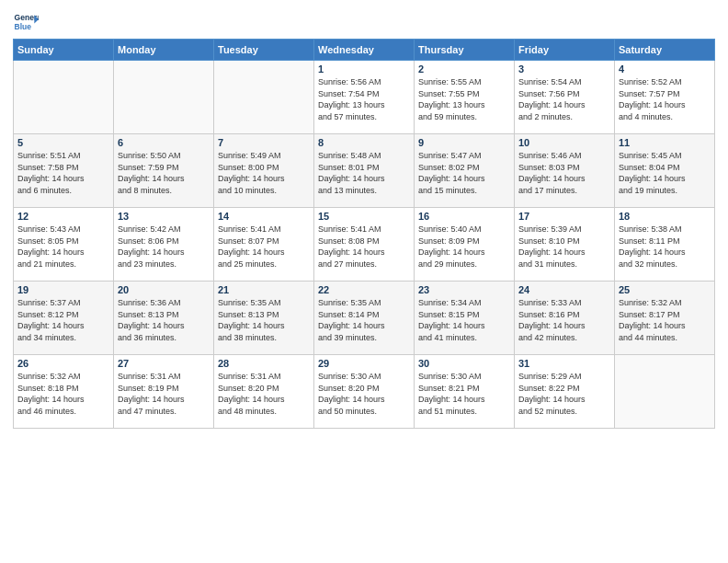 This screenshot has height=563, width=728. I want to click on day-number: 31, so click(564, 363).